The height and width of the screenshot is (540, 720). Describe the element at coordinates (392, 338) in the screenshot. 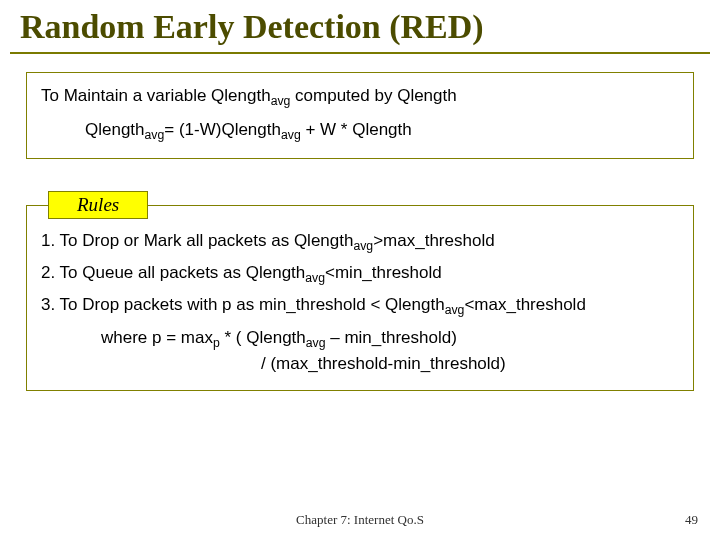

I see `where-c: – min_threshold)` at that location.